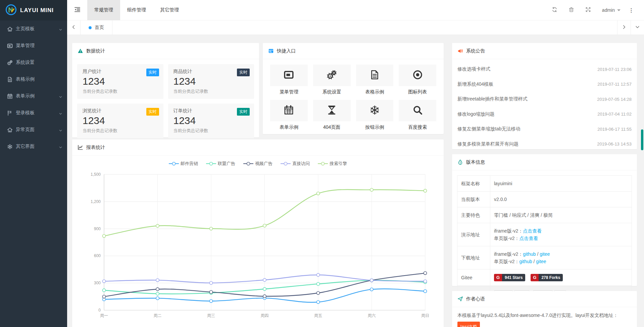  What do you see at coordinates (120, 81) in the screenshot?
I see `stat-box: 用户统计1234当前分类总记录数实时` at bounding box center [120, 81].